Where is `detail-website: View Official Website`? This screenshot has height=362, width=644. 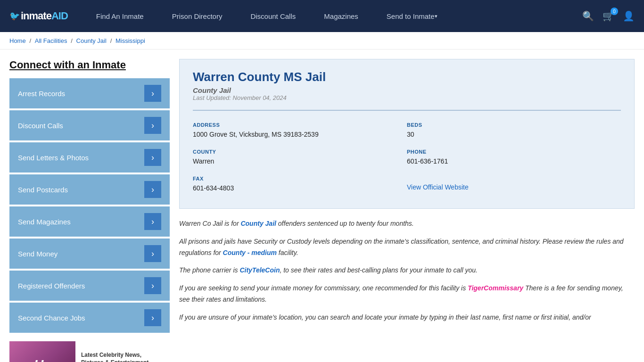
detail-website: View Official Website is located at coordinates (514, 185).